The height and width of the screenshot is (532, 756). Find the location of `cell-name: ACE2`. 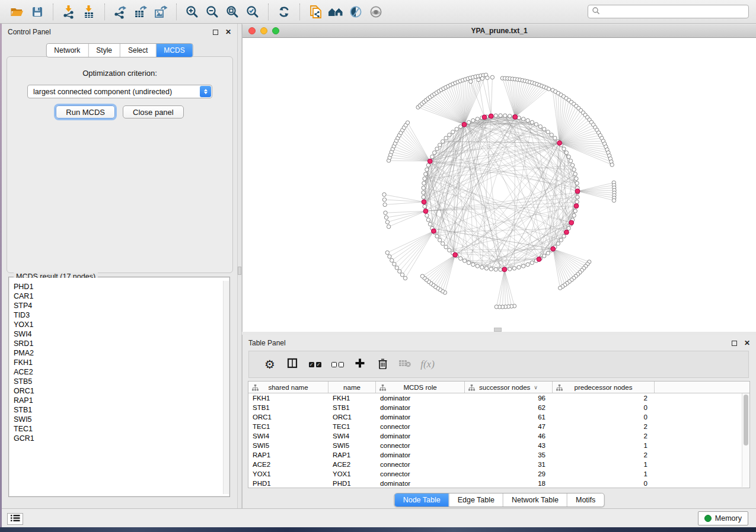

cell-name: ACE2 is located at coordinates (352, 464).